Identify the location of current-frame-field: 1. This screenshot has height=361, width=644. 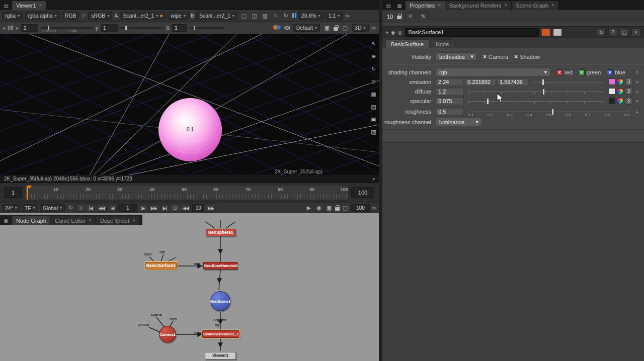
(128, 208).